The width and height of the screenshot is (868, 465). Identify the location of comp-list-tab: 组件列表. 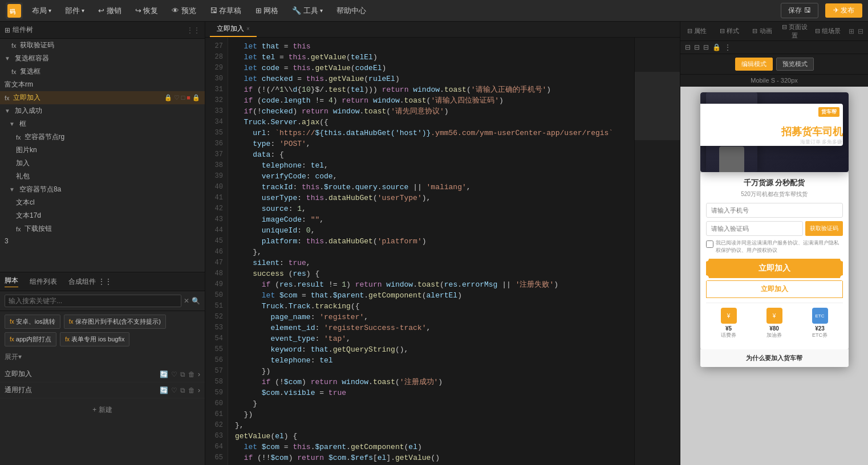
(43, 282).